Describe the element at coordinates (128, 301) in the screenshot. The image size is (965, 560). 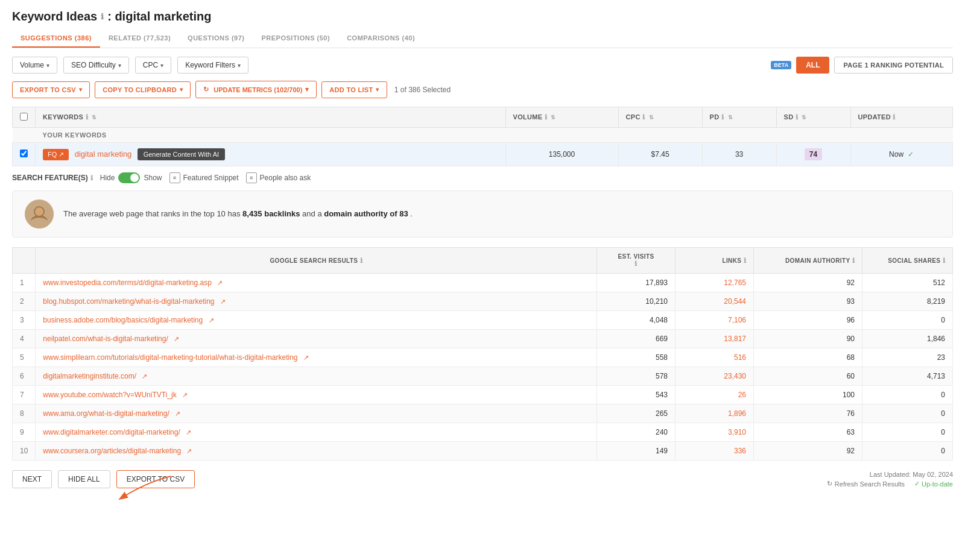
I see `url-link: blog.hubspot.com/marketing/what-is-digit…` at that location.